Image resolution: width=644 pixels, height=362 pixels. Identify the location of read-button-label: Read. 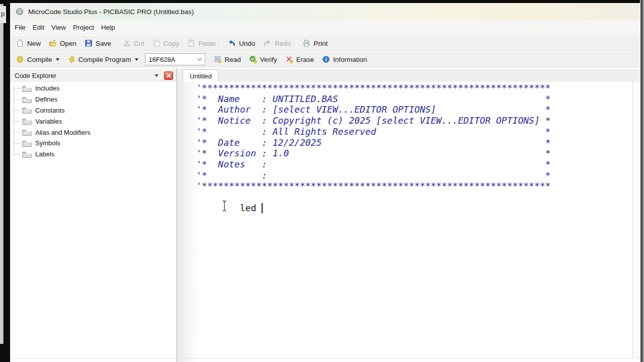
(233, 59).